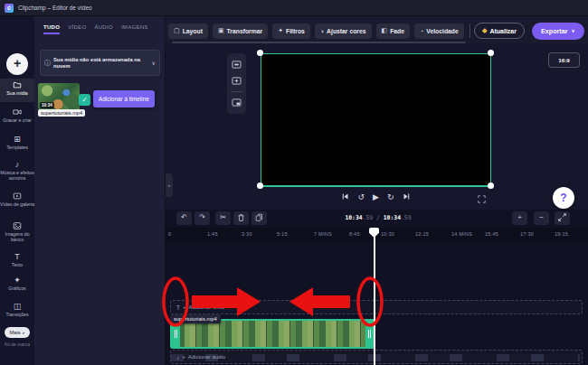 This screenshot has width=588, height=365. What do you see at coordinates (135, 29) in the screenshot?
I see `tab-imagens: IMAGENS` at bounding box center [135, 29].